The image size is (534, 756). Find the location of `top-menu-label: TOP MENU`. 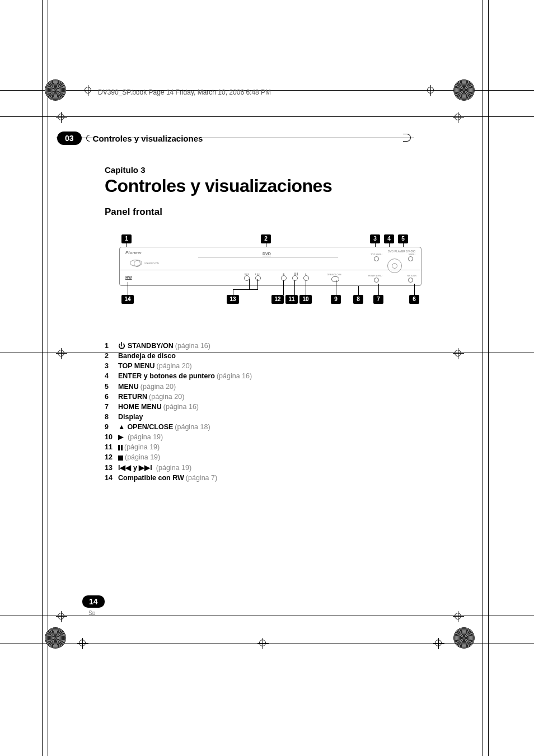

top-menu-label: TOP MENU is located at coordinates (376, 254).